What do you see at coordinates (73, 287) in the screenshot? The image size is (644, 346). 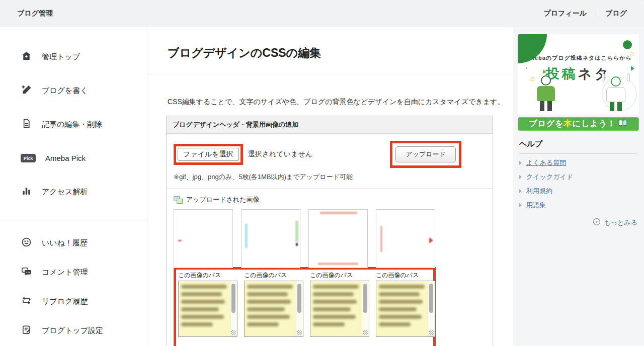 I see `sidebar-group-secondary: いいね！履歴 コメント管理 リブログ履歴` at bounding box center [73, 287].